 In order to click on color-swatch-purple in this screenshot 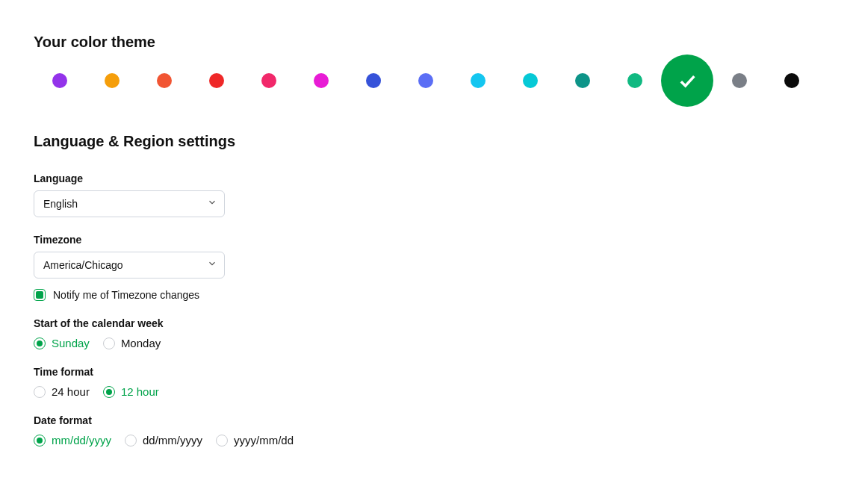, I will do `click(60, 81)`.